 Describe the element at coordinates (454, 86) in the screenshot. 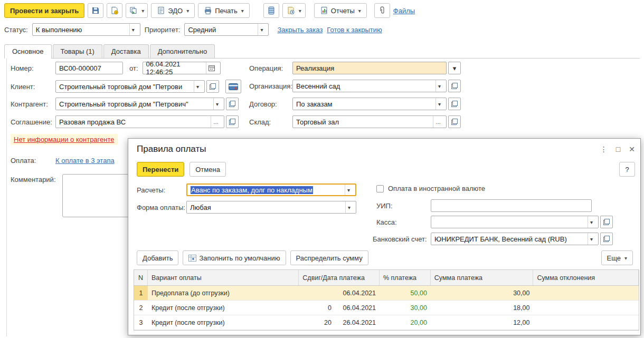

I see `open-organization-button` at that location.